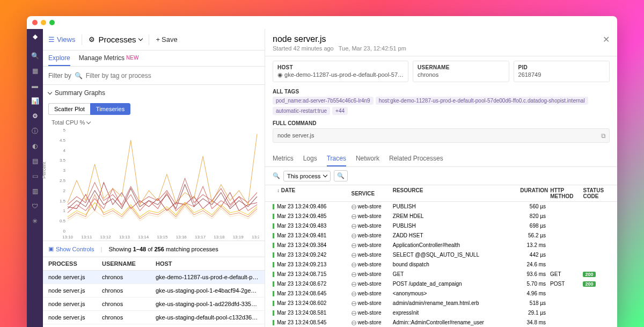  Describe the element at coordinates (163, 249) in the screenshot. I see `result-count: Showing 1–48 of 256 matching processes` at that location.